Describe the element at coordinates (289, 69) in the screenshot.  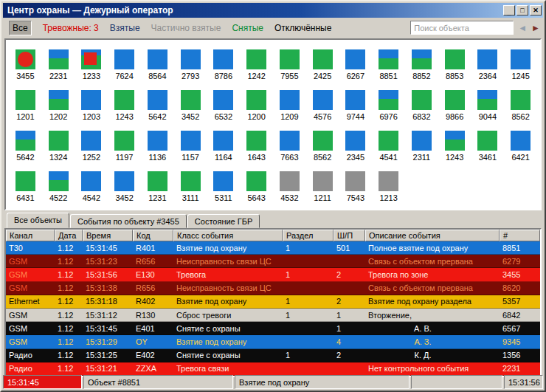
I see `object-tile-7955: 7955` at that location.